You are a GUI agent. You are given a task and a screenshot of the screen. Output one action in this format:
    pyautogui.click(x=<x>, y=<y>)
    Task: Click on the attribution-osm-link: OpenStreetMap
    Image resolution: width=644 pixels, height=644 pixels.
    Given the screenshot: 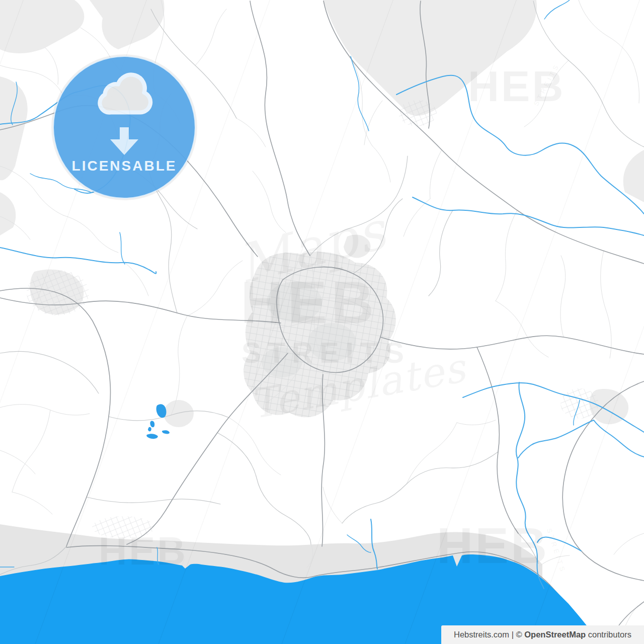 What is the action you would take?
    pyautogui.click(x=555, y=635)
    